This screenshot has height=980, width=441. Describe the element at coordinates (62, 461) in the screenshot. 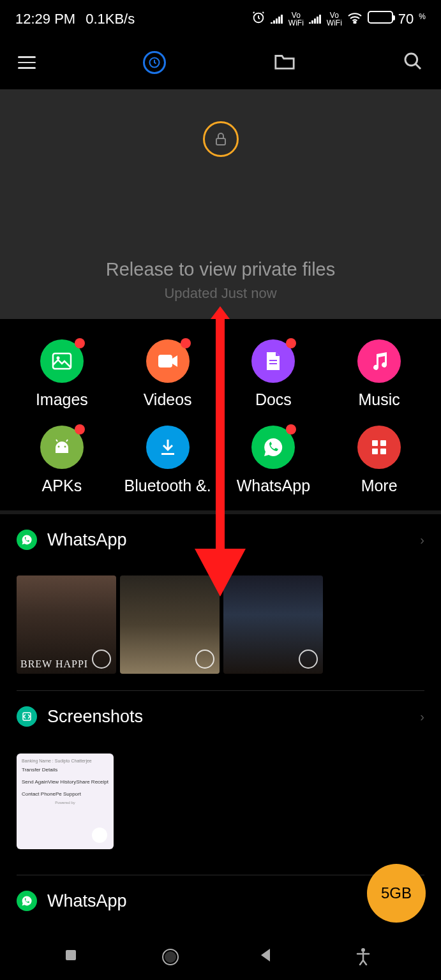

I see `category-apks: APKs` at that location.